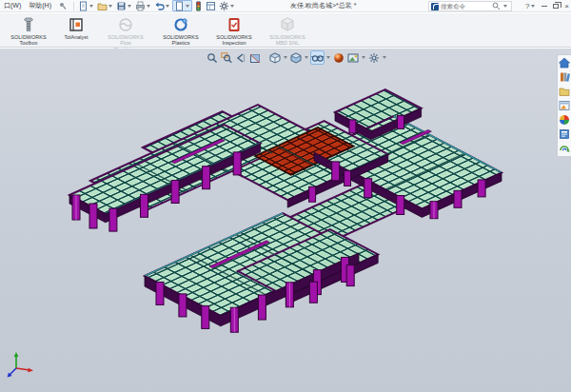 This screenshot has height=392, width=571. Describe the element at coordinates (470, 6) in the screenshot. I see `command-search` at that location.